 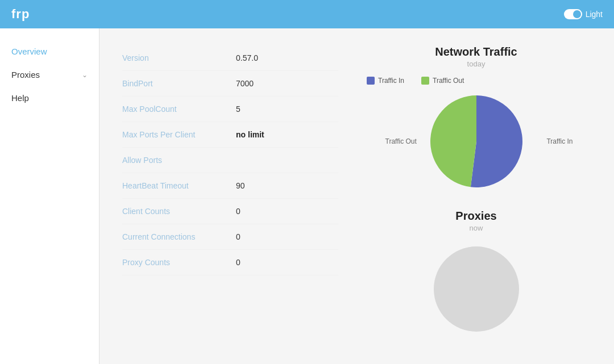 What do you see at coordinates (179, 211) in the screenshot?
I see `info-label: Client Counts` at bounding box center [179, 211].